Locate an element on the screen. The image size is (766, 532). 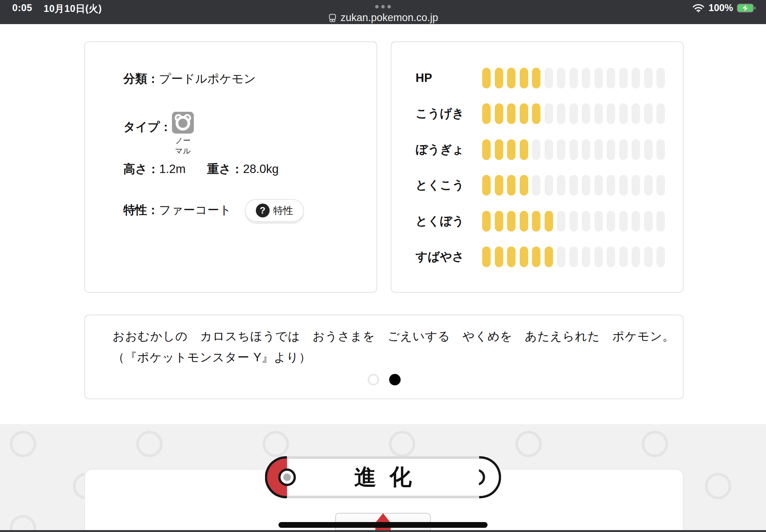
stat-row: すばやさ is located at coordinates (537, 257).